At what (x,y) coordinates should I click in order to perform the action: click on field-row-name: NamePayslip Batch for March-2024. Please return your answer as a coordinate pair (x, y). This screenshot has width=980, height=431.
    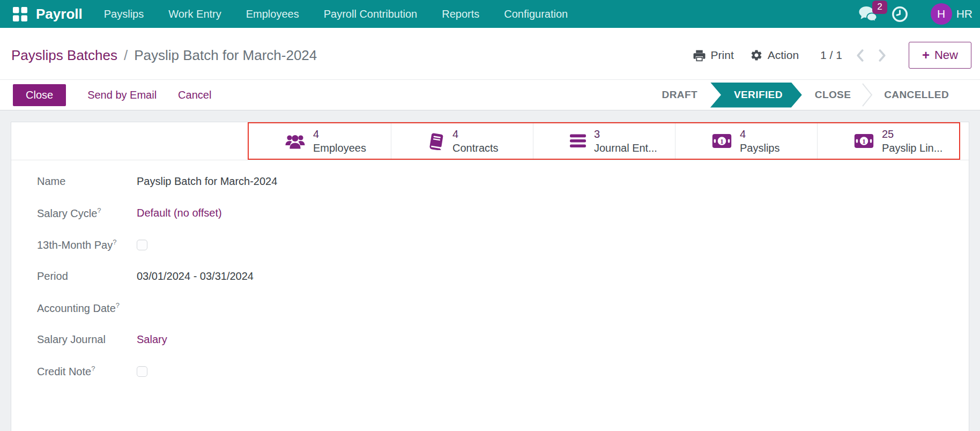
    Looking at the image, I should click on (492, 181).